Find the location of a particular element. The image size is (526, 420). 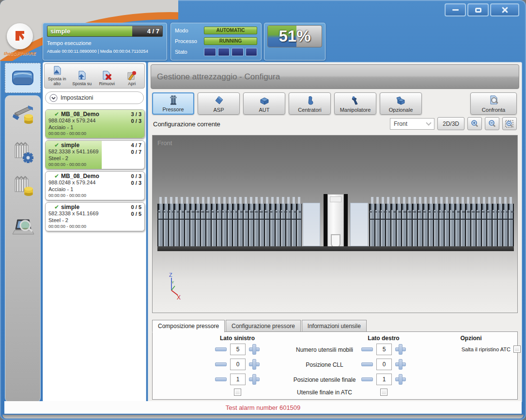

tab-composizione-pressore: Composizione pressore is located at coordinates (188, 326).